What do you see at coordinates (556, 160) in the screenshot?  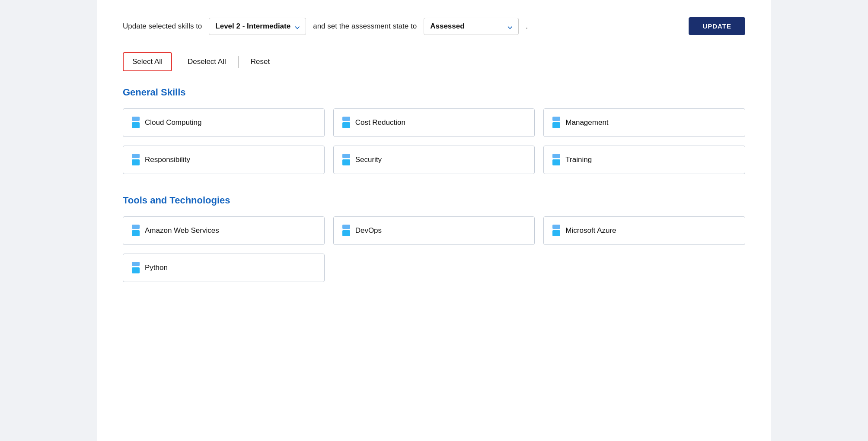 I see `skill-icon-training` at bounding box center [556, 160].